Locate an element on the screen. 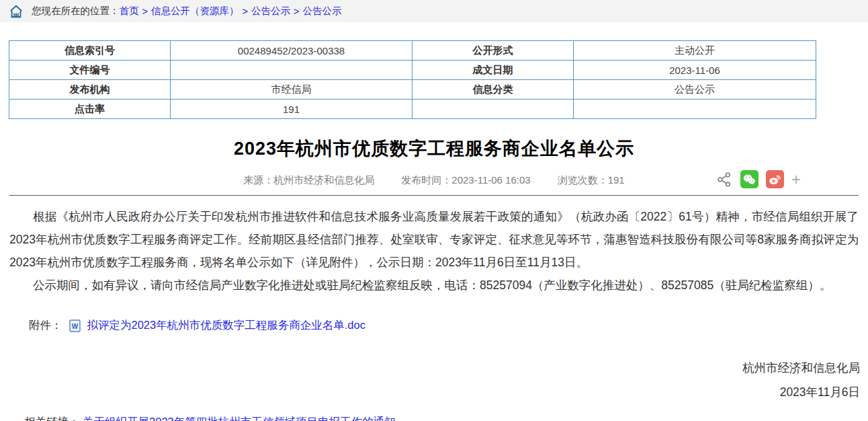  breadcrumb-item-announcements: 公告公示 is located at coordinates (271, 11).